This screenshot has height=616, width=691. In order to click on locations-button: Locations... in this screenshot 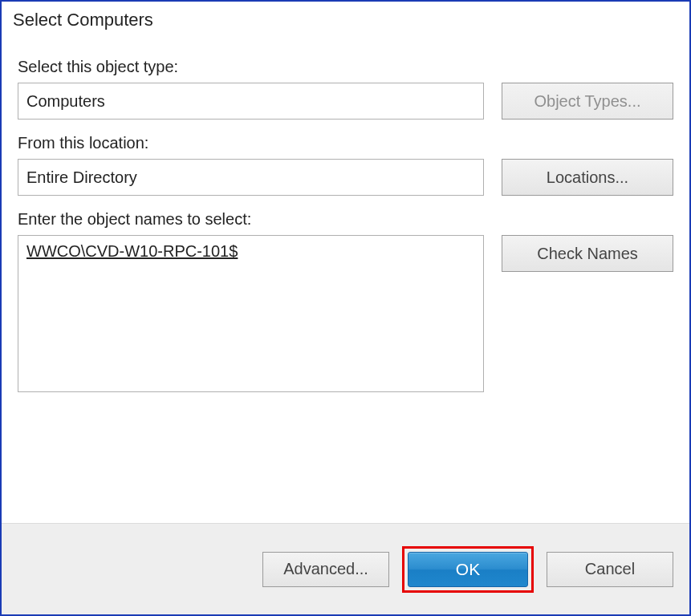, I will do `click(587, 177)`.